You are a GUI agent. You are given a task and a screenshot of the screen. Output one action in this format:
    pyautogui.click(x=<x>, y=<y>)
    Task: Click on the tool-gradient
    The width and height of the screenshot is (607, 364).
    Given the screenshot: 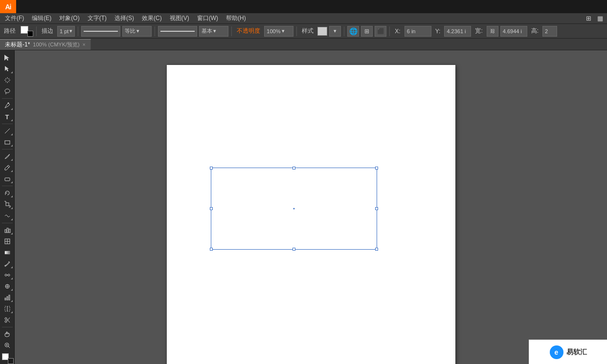 What is the action you would take?
    pyautogui.click(x=7, y=253)
    